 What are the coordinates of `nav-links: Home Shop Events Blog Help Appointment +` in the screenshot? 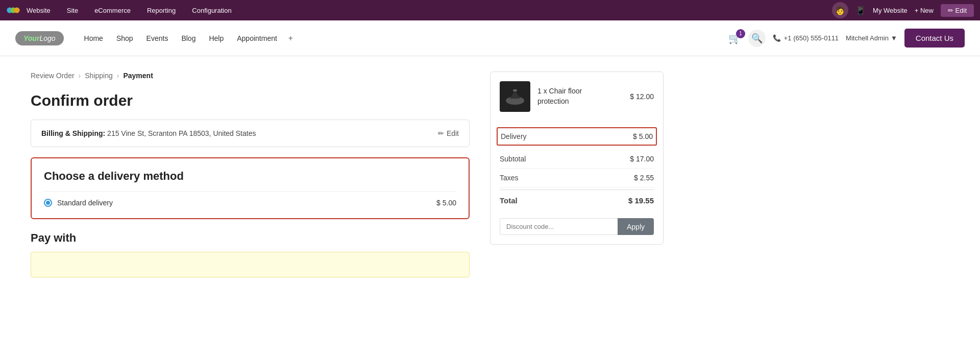 It's located at (404, 38).